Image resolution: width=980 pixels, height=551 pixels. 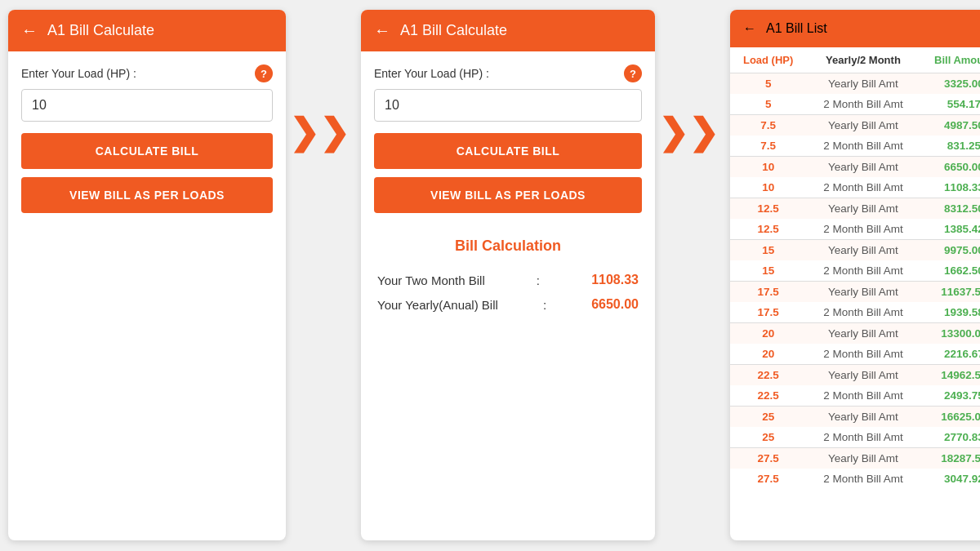 What do you see at coordinates (382, 31) in the screenshot?
I see `panel2-back-arrow: ←` at bounding box center [382, 31].